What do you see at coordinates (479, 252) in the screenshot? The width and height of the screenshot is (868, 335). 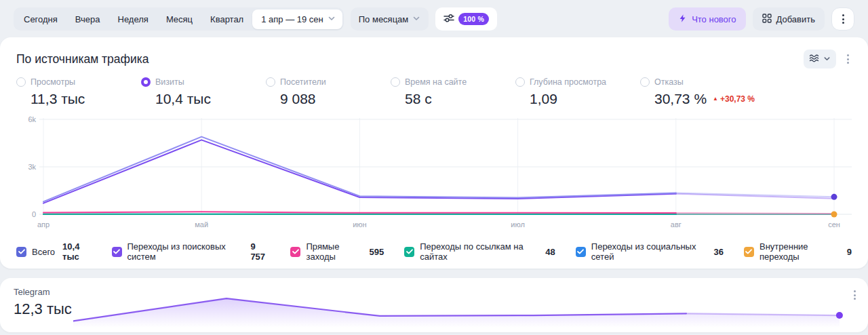 I see `legend-label: Переходы по ссылкам на сайтах` at bounding box center [479, 252].